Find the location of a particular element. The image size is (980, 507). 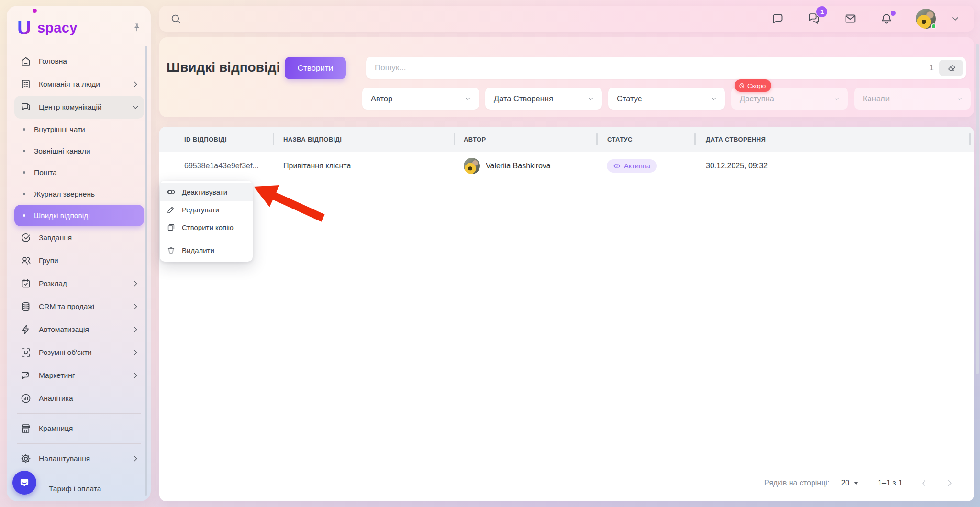

menu-item-delete: Видалити is located at coordinates (206, 251).